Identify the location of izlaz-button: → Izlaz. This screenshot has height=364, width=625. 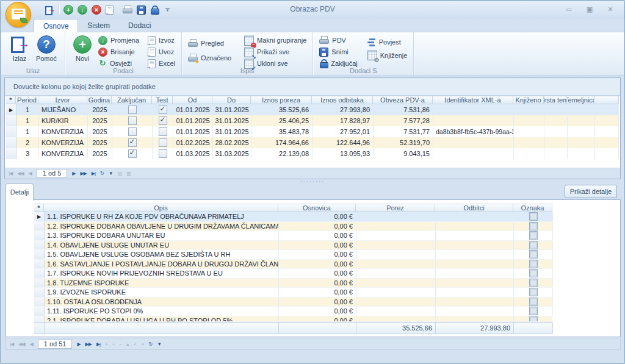
(20, 48).